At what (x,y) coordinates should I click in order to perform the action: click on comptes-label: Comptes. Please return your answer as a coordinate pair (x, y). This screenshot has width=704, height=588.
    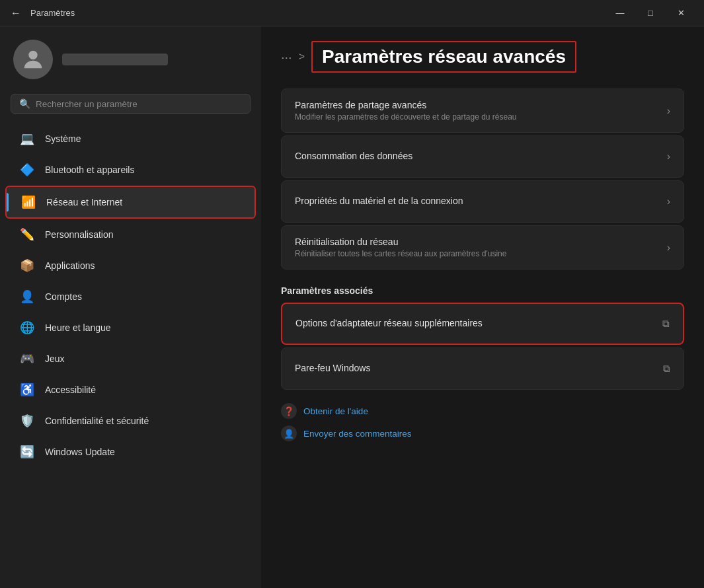
    Looking at the image, I should click on (63, 297).